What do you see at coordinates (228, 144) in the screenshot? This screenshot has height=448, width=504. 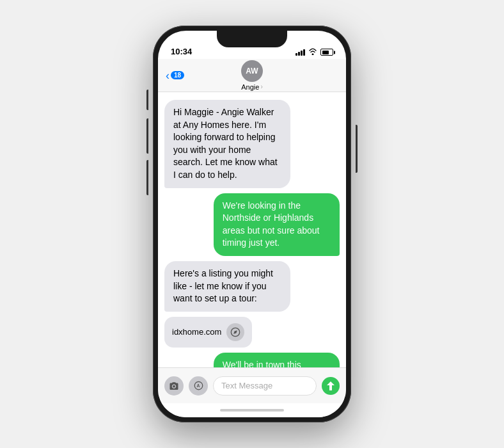 I see `message-bubble-1: Hi Maggie - Angie Walker at Any Homes he…` at bounding box center [228, 144].